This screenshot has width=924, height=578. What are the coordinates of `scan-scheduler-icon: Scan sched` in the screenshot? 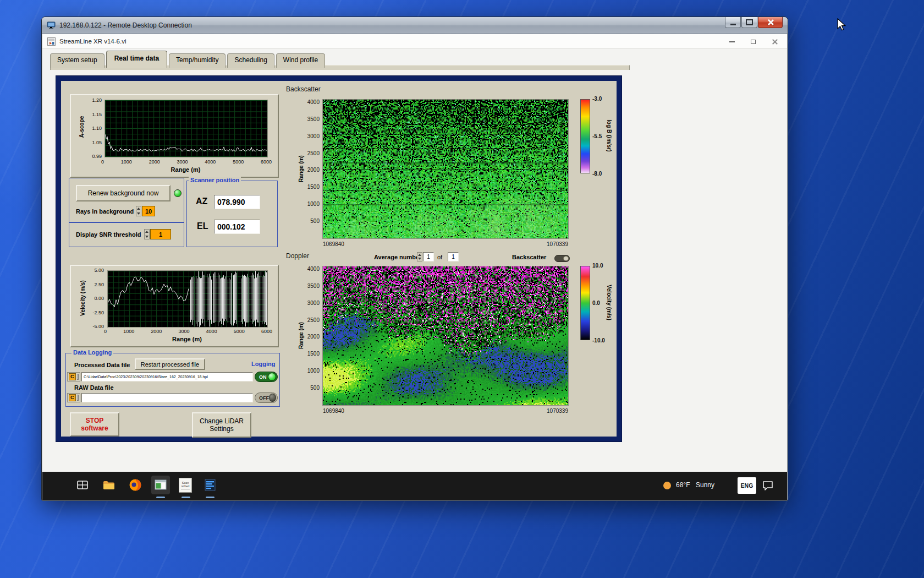 It's located at (185, 486).